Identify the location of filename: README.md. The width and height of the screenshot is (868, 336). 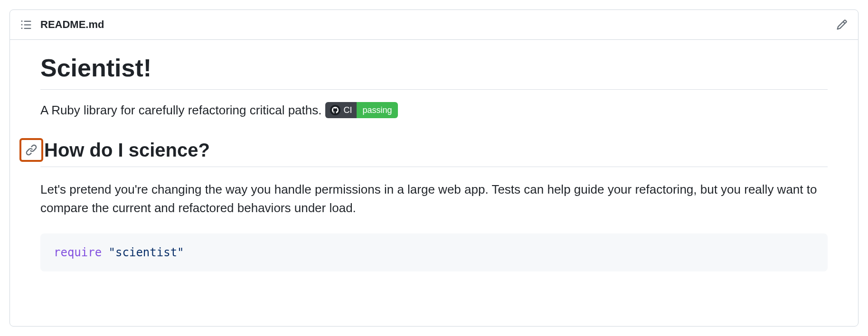
(72, 25).